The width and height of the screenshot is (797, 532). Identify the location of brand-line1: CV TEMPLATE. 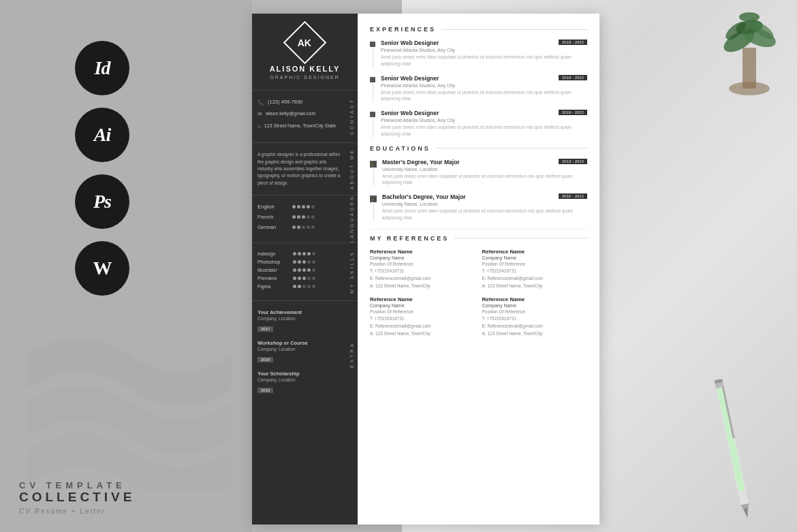
(77, 486).